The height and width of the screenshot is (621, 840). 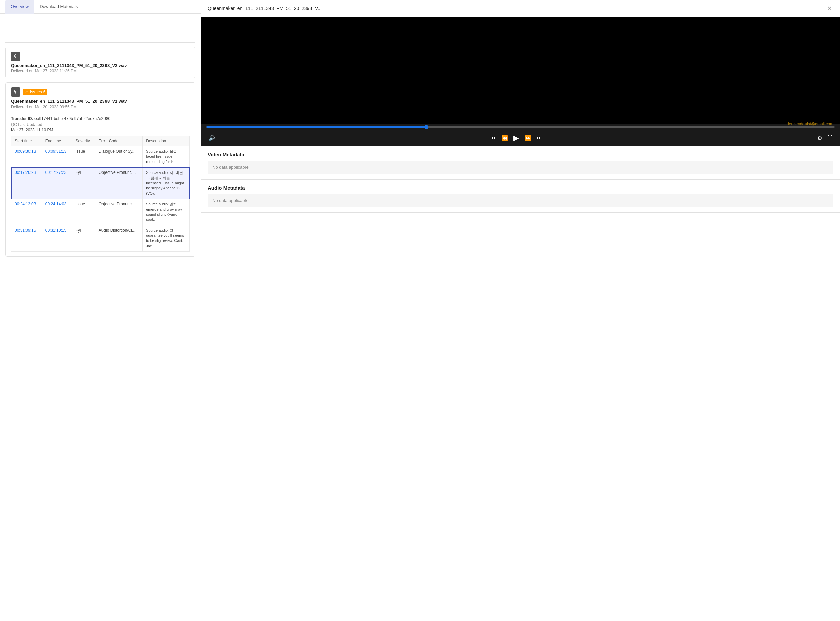 I want to click on col-severity: Severity, so click(x=83, y=141).